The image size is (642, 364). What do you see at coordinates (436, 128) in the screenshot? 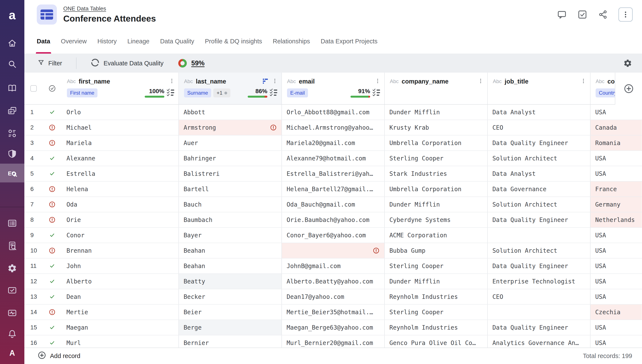
I see `cell-company_name: Krusty Krab` at bounding box center [436, 128].